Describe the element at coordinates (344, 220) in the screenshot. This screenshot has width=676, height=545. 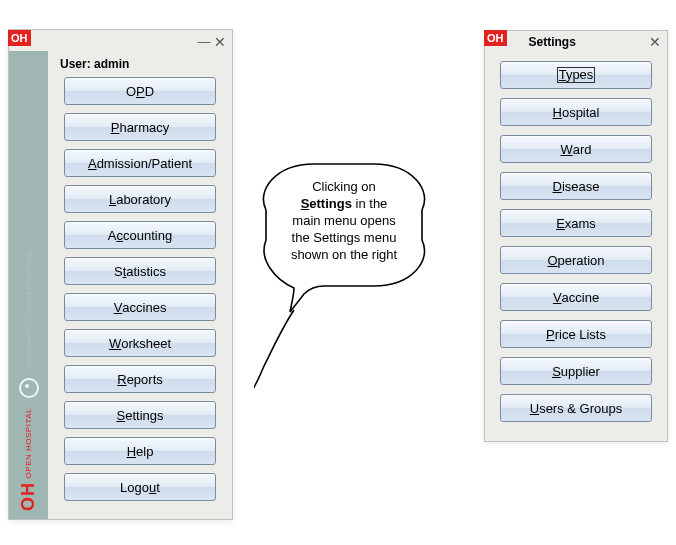
I see `callout-text: Clicking on Settings in the main menu op…` at that location.